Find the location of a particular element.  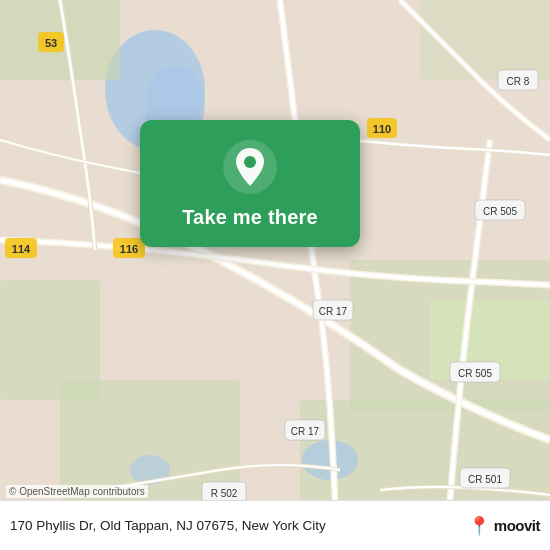

moovit-logo: 📍 moovit is located at coordinates (504, 526).